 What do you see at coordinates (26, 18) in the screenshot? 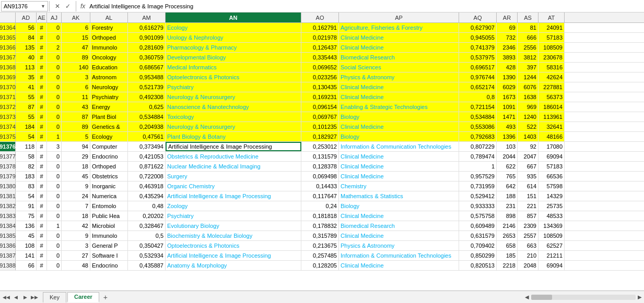
I see `col-header-AD: AD` at bounding box center [26, 18].